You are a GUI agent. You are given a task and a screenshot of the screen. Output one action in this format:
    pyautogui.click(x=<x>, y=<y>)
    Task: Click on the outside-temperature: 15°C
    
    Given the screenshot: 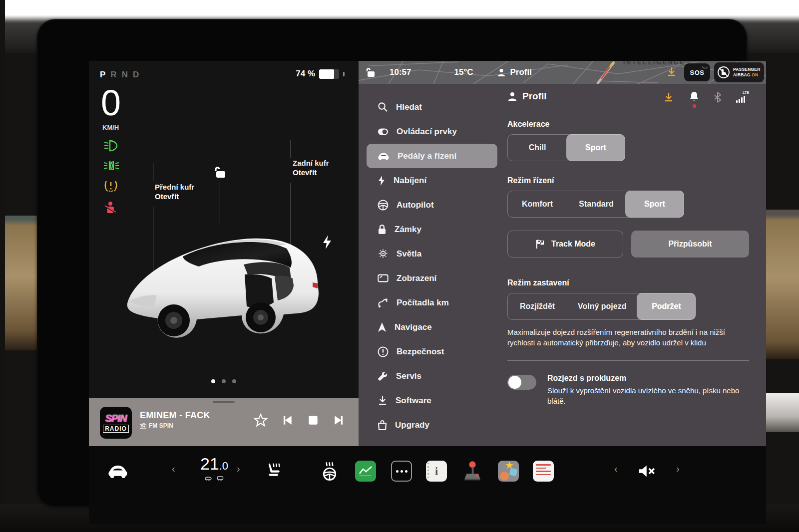 What is the action you would take?
    pyautogui.click(x=463, y=72)
    